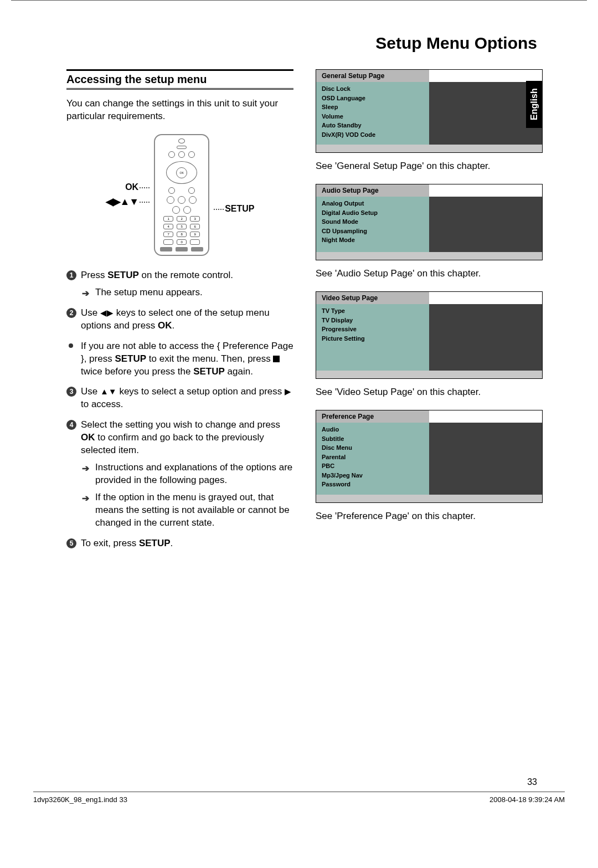 This screenshot has width=598, height=868. I want to click on menu-item: Subtitle, so click(373, 439).